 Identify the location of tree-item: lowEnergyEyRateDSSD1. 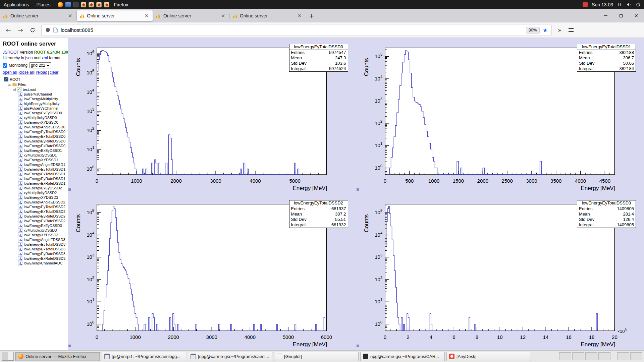
(36, 179).